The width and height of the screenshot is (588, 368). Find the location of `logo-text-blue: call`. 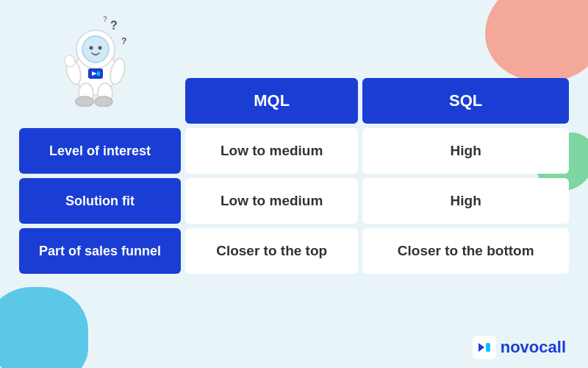

logo-text-blue: call is located at coordinates (553, 347).